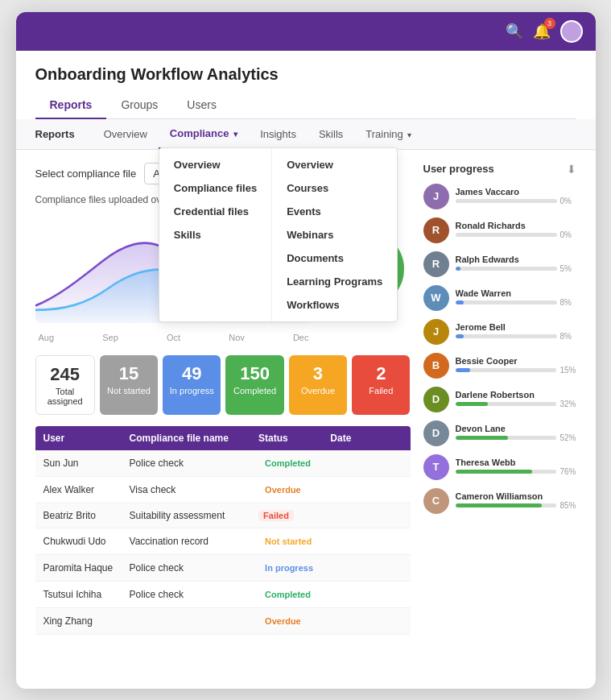 This screenshot has height=700, width=611. What do you see at coordinates (500, 298) in the screenshot?
I see `user-progress-item: W Wade Warren 8%` at bounding box center [500, 298].